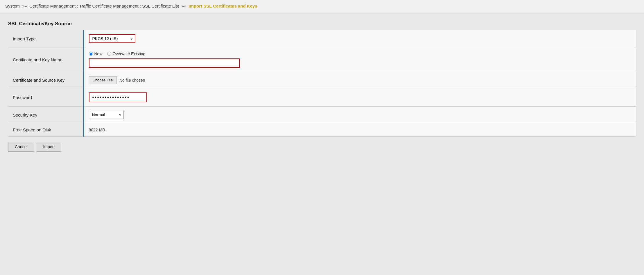  I want to click on radio-new, so click(91, 54).